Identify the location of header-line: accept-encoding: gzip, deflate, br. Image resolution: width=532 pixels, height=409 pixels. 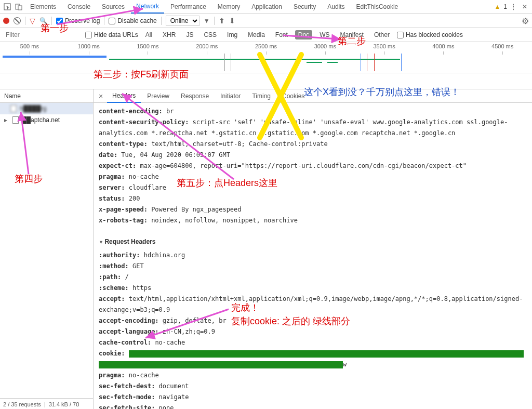
(313, 321).